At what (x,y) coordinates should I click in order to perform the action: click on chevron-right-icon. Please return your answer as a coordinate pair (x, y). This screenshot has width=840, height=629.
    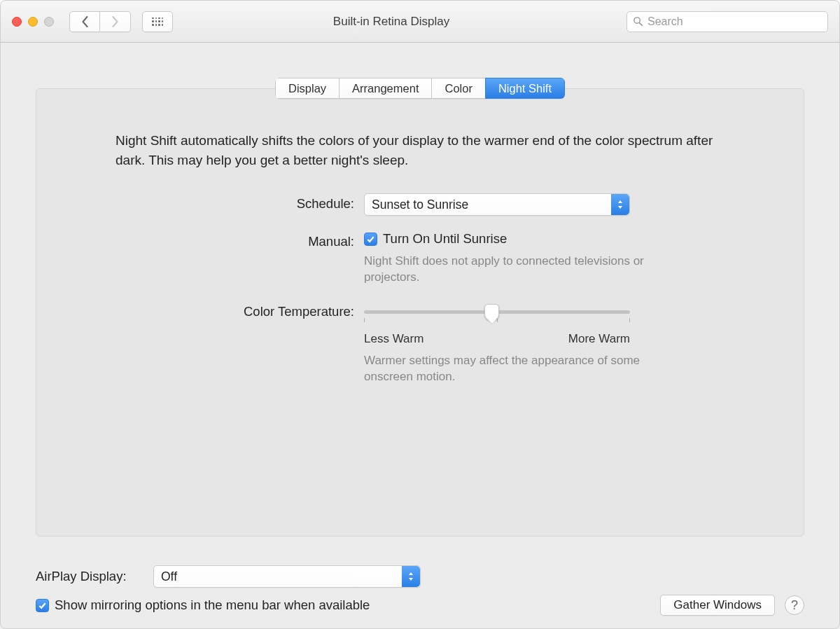
    Looking at the image, I should click on (115, 22).